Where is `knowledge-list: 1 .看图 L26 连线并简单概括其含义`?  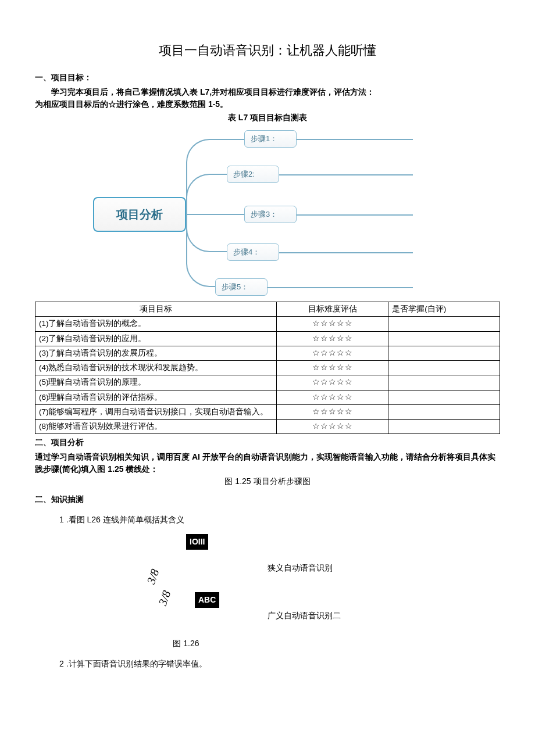
knowledge-list: 1 .看图 L26 连线并简单概括其含义 is located at coordinates (268, 519).